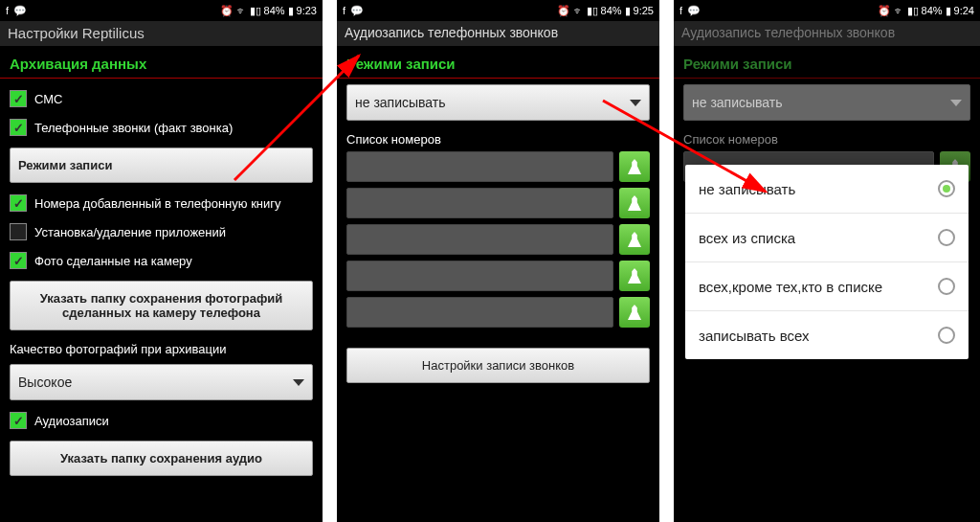  What do you see at coordinates (113, 261) in the screenshot?
I see `checkbox-label: Фото сделанные на камеру` at bounding box center [113, 261].